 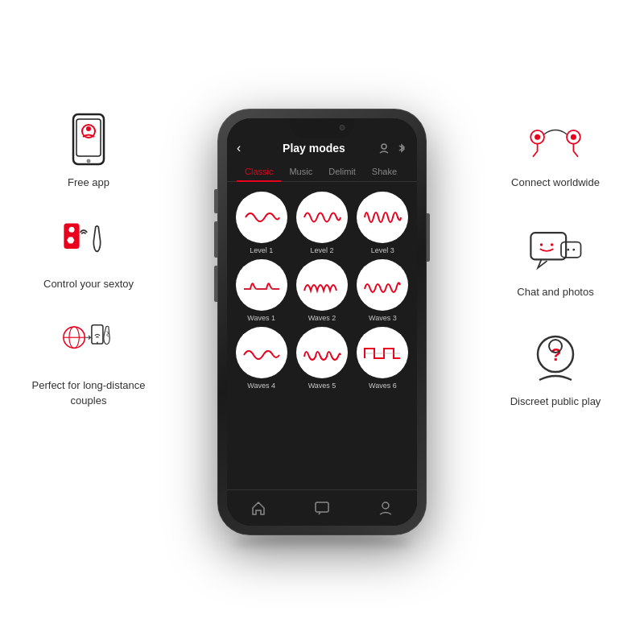 I want to click on mode-label-waves5: Waves 5, so click(x=322, y=386).